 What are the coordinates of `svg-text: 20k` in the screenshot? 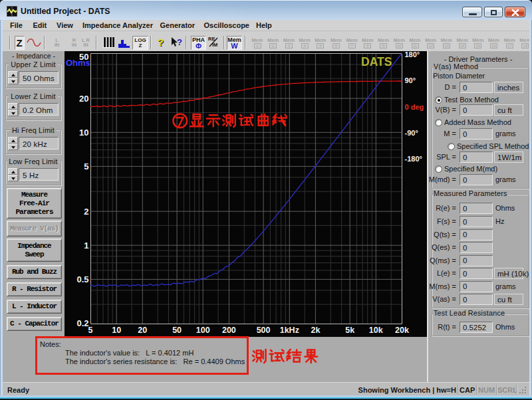 It's located at (402, 330).